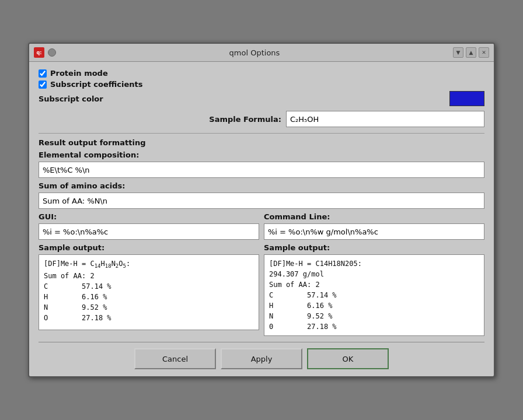 This screenshot has width=523, height=420. Describe the element at coordinates (262, 52) in the screenshot. I see `title-bar: q: qmol Options ▼ ▲ ✕` at that location.